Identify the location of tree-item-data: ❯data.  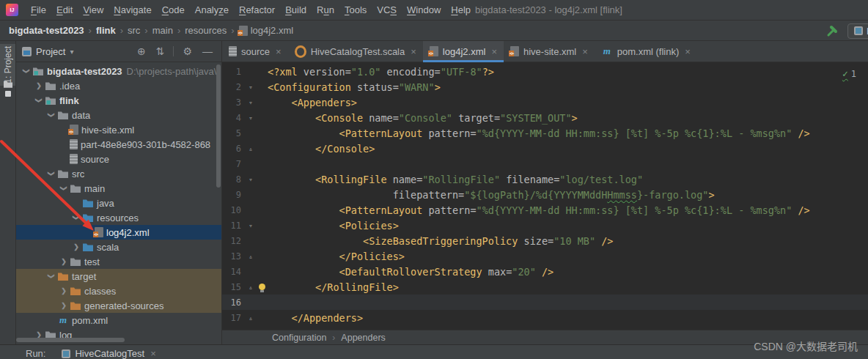
(119, 115).